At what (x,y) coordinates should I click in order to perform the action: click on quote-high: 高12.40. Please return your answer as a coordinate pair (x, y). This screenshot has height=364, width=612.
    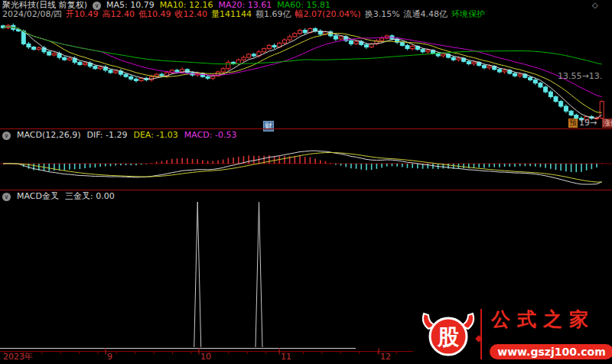
    Looking at the image, I should click on (119, 15).